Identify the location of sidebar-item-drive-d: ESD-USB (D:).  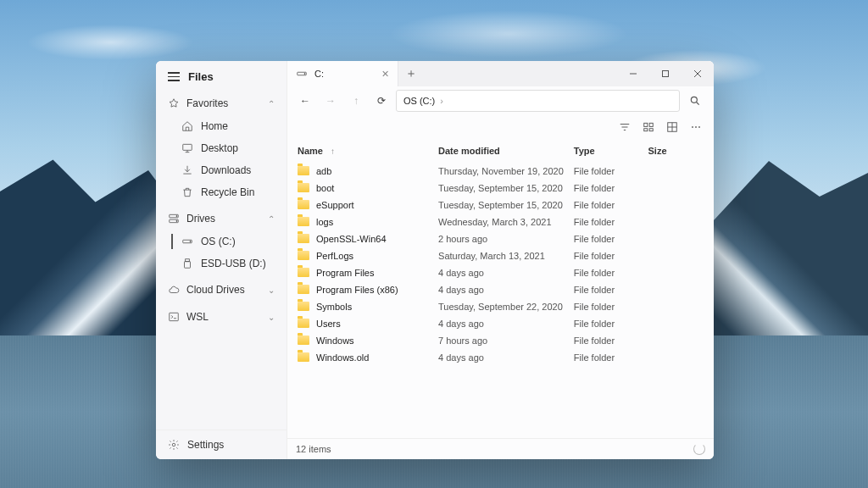
(221, 263).